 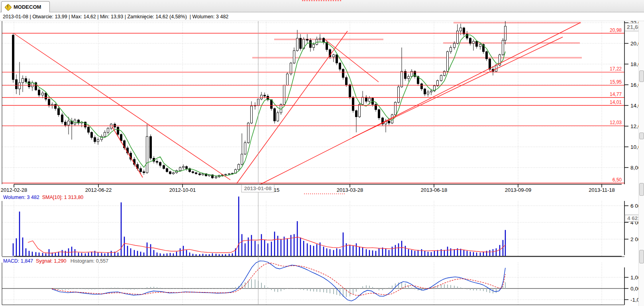 What do you see at coordinates (641, 159) in the screenshot?
I see `right-scrollbar` at bounding box center [641, 159].